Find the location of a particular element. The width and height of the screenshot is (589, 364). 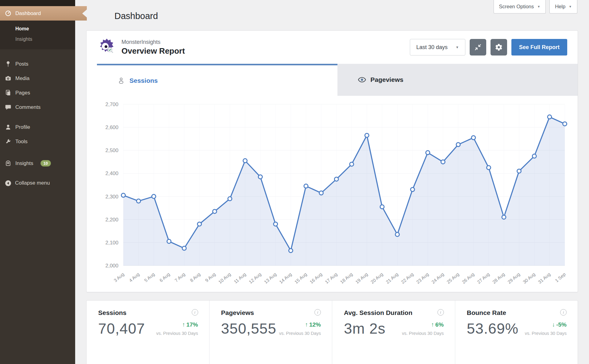

sidebar-subitem-home: Home is located at coordinates (45, 29).